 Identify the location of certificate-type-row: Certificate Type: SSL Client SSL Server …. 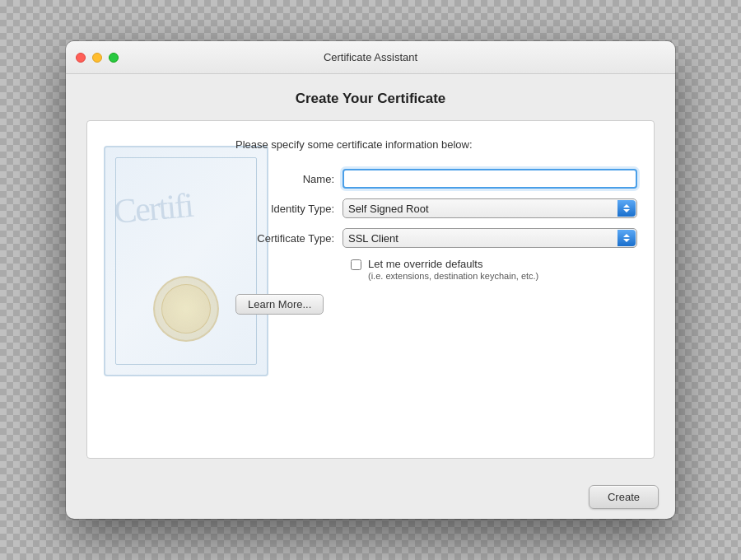
(436, 238).